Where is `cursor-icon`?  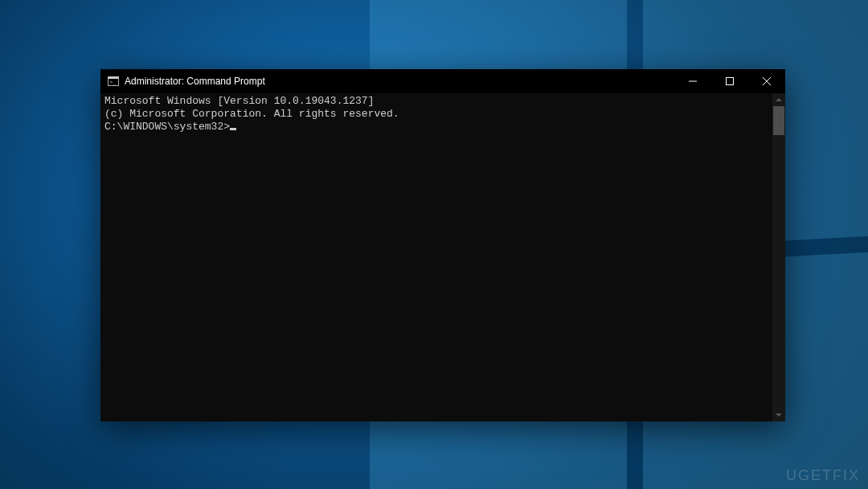
cursor-icon is located at coordinates (233, 129).